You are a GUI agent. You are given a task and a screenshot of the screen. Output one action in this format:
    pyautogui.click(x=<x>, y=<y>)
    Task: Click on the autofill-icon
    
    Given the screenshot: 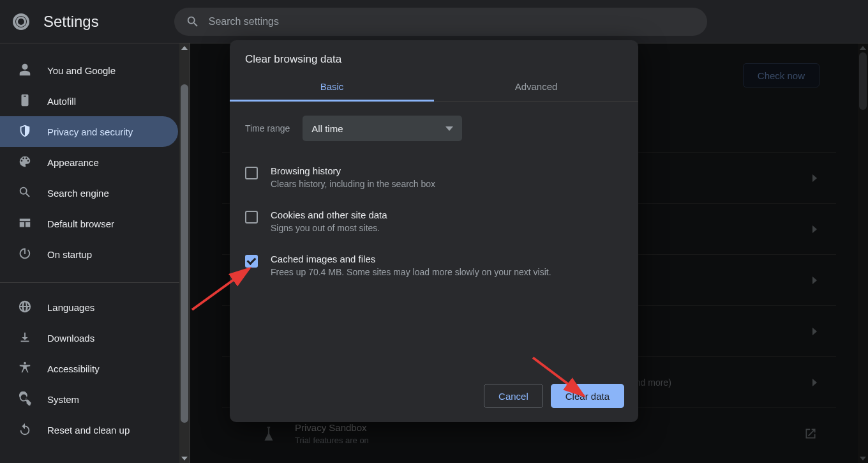 What is the action you would take?
    pyautogui.click(x=25, y=101)
    